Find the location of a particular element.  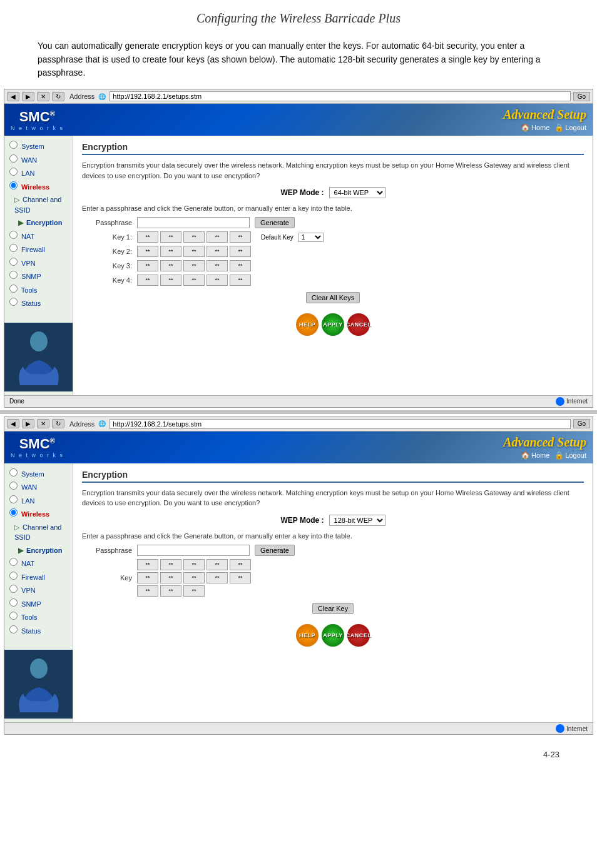

sidebar-item-firewall-1: Firewall is located at coordinates (39, 250).